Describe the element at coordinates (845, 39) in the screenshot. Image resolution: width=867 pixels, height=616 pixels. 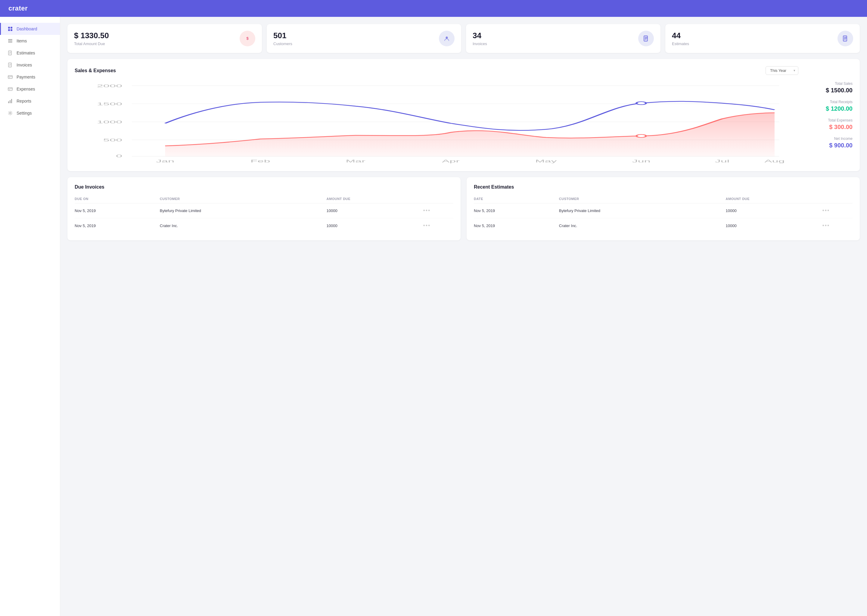
I see `estimates-stat-icon` at that location.